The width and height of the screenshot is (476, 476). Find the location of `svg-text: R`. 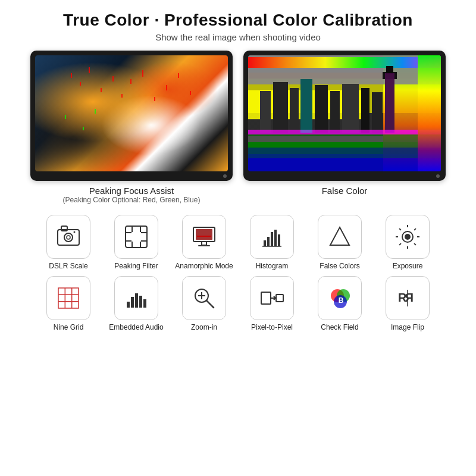

svg-text: R is located at coordinates (409, 298).